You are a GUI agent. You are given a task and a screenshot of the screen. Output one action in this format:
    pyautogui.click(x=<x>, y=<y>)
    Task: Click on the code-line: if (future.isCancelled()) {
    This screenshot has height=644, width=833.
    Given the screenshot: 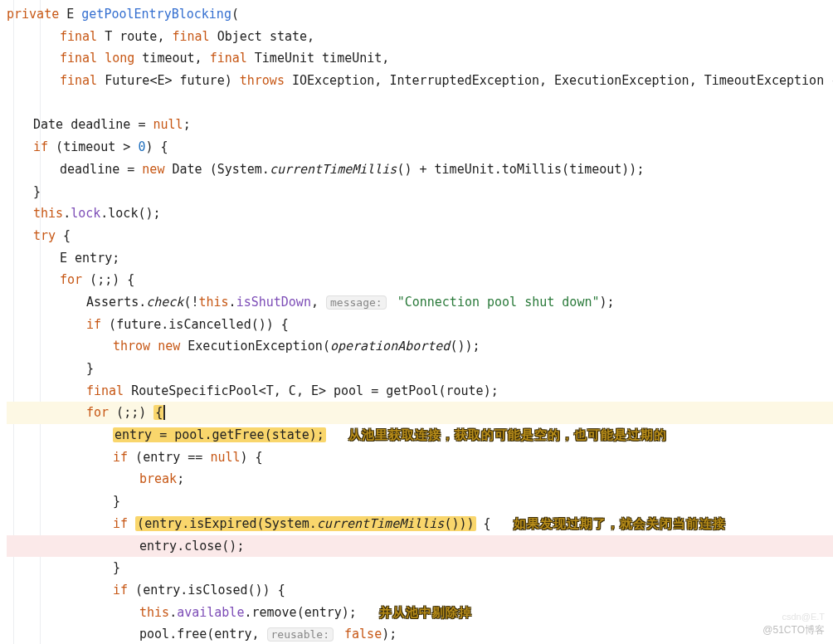 What is the action you would take?
    pyautogui.click(x=420, y=325)
    